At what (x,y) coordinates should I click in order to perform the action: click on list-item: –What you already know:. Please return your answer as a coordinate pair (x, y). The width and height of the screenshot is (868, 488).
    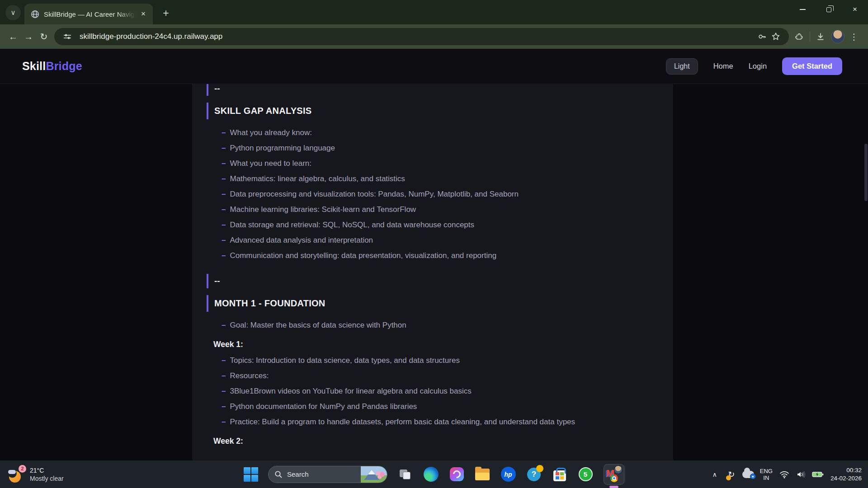
    Looking at the image, I should click on (448, 133).